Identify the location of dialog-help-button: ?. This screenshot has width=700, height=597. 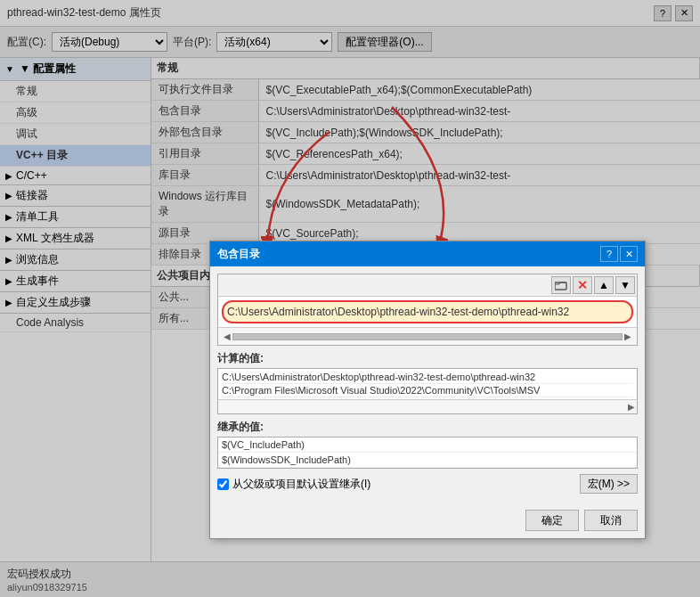
(609, 254).